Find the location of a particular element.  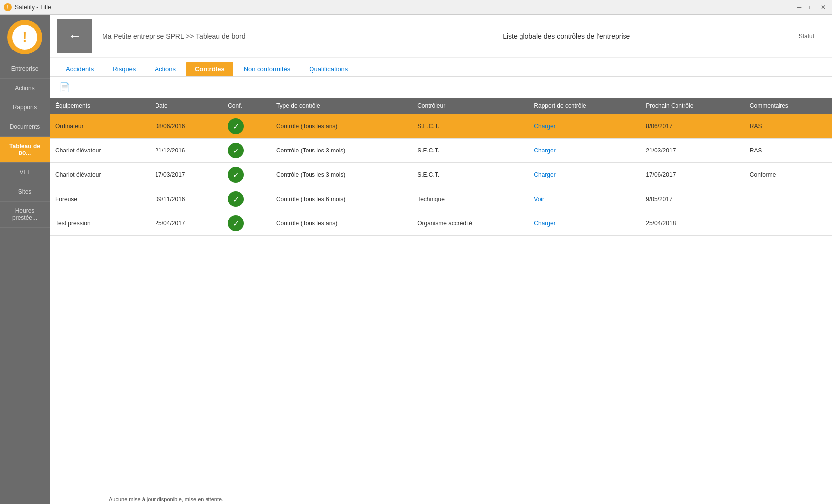

col-commentaires: Commentaires is located at coordinates (788, 106).